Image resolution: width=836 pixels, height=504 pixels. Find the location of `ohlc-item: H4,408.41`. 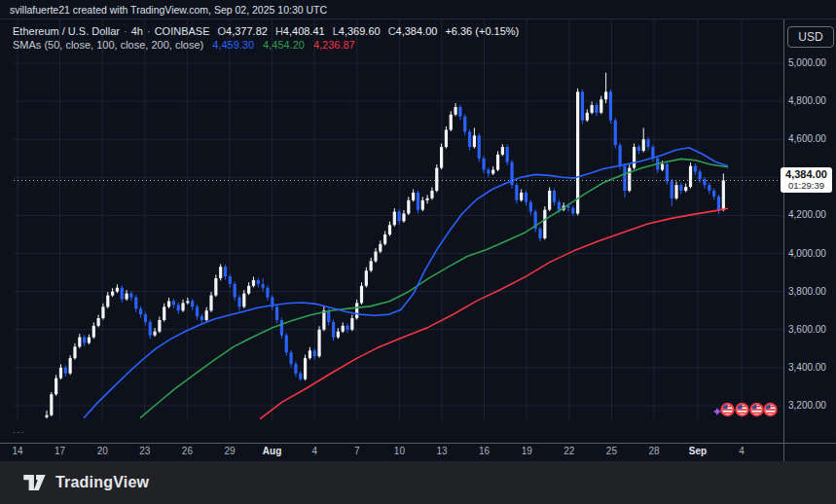

ohlc-item: H4,408.41 is located at coordinates (300, 31).